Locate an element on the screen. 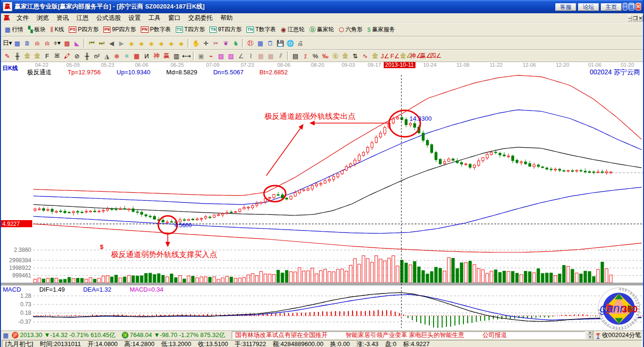  tool-icon: 🗒 is located at coordinates (270, 44).